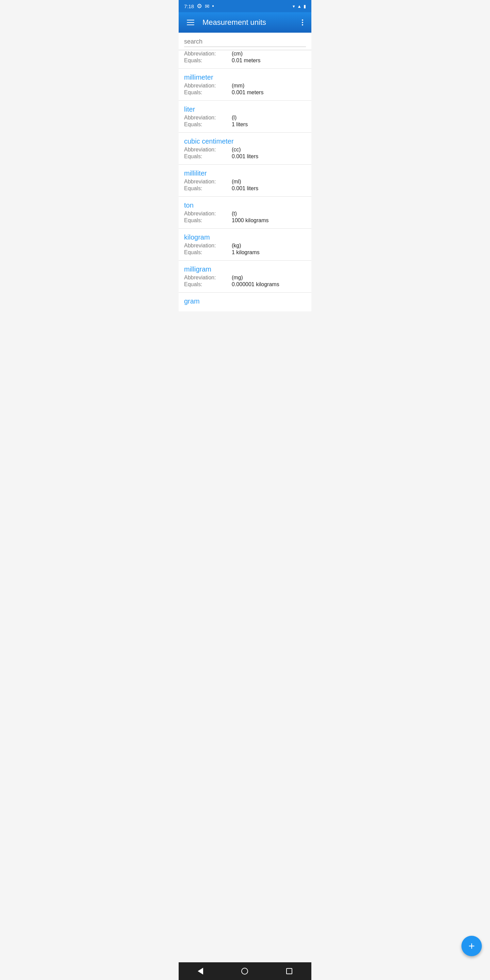  What do you see at coordinates (245, 277) in the screenshot?
I see `list-item: milligram Abbreviation: (mg) Equals: 0.0…` at bounding box center [245, 277].